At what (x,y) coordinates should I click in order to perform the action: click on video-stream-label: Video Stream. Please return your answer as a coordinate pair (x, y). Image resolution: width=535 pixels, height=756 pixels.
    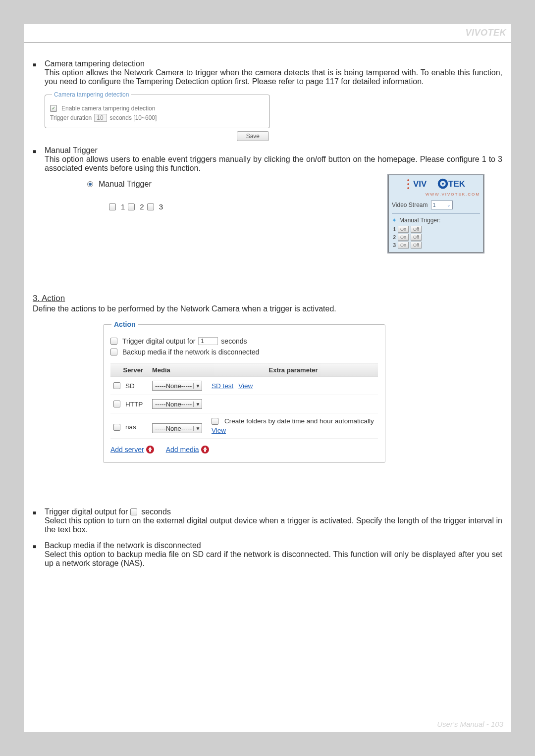
    Looking at the image, I should click on (410, 205).